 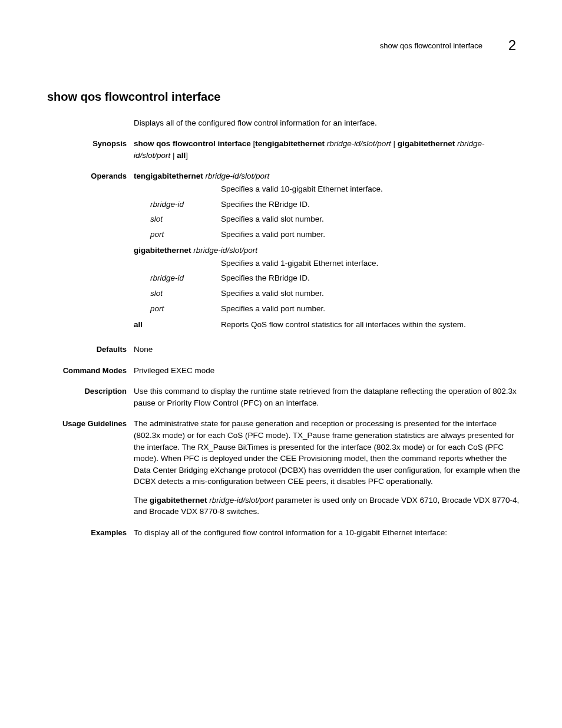 I want to click on command-modes-row: Command Modes Privileged EXEC mode, so click(x=284, y=371).